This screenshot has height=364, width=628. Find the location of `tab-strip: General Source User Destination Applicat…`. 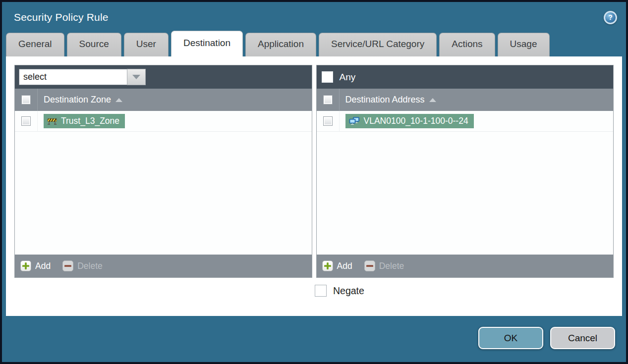

tab-strip: General Source User Destination Applicat… is located at coordinates (314, 45).